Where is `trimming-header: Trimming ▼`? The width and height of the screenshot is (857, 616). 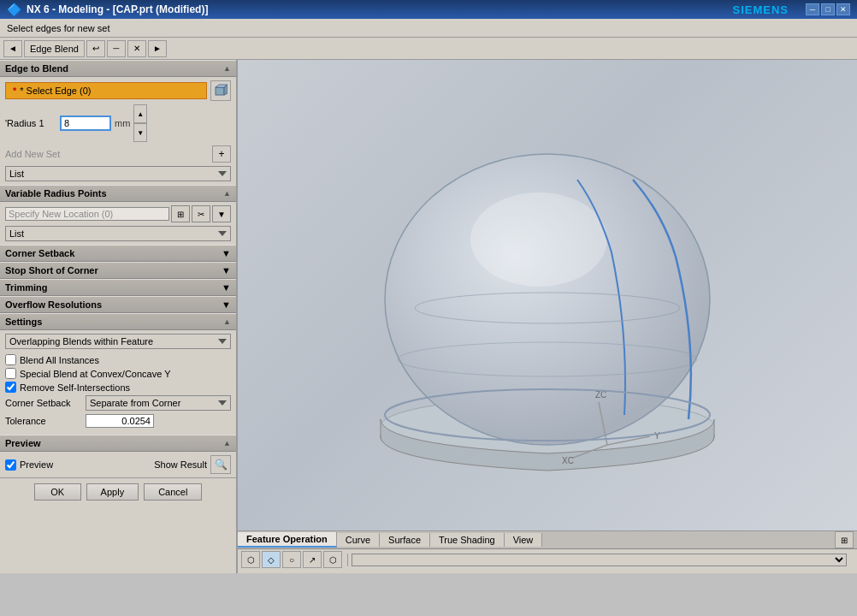
trimming-header: Trimming ▼ is located at coordinates (118, 287).